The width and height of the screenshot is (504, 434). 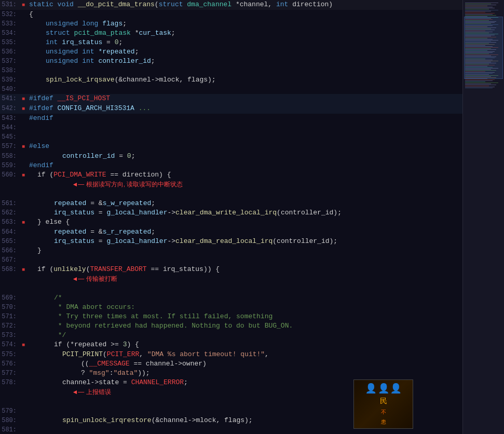 What do you see at coordinates (231, 61) in the screenshot?
I see `code-line-537: 537: unsigned int controller_id;` at bounding box center [231, 61].